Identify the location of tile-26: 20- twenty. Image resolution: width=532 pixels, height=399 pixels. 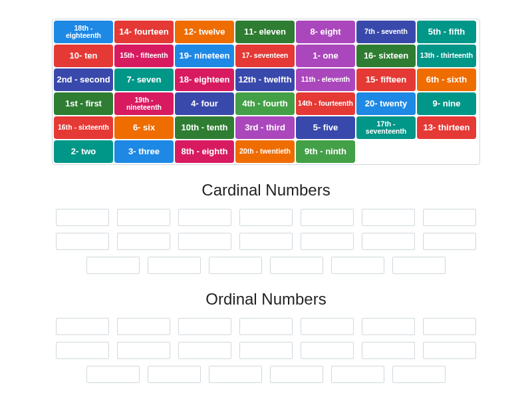
(386, 104).